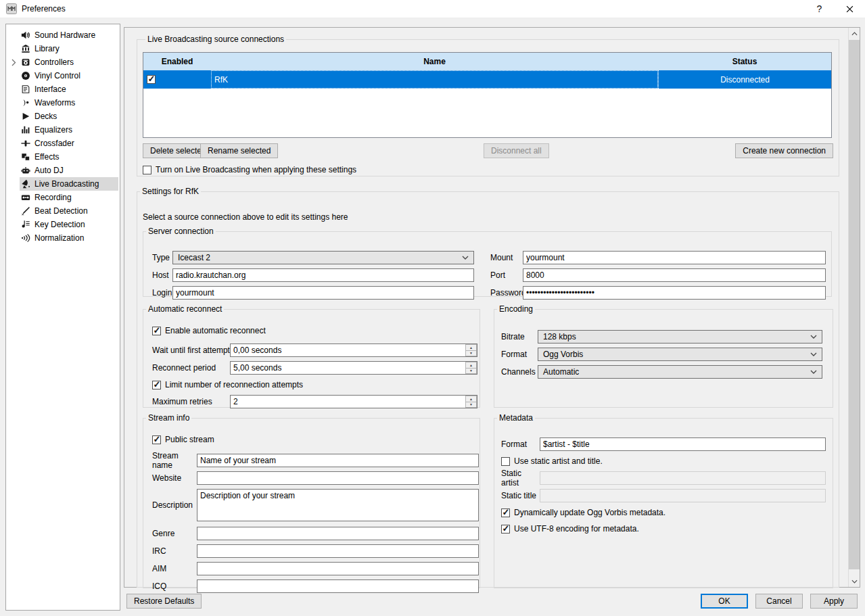 Image resolution: width=865 pixels, height=616 pixels. What do you see at coordinates (69, 197) in the screenshot?
I see `sidebar-item-recording: Recording` at bounding box center [69, 197].